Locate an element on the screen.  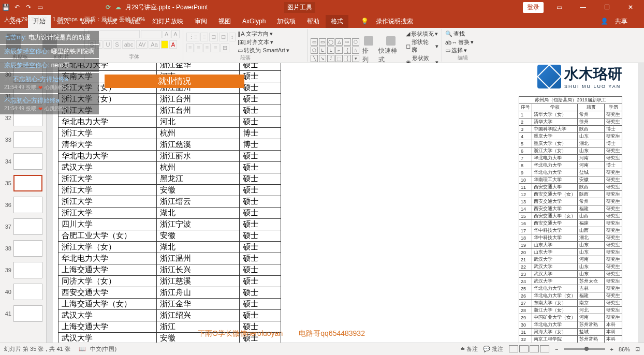
table-row: 合肥工业大学（女）安徽硕士 is located at coordinates (170, 236).